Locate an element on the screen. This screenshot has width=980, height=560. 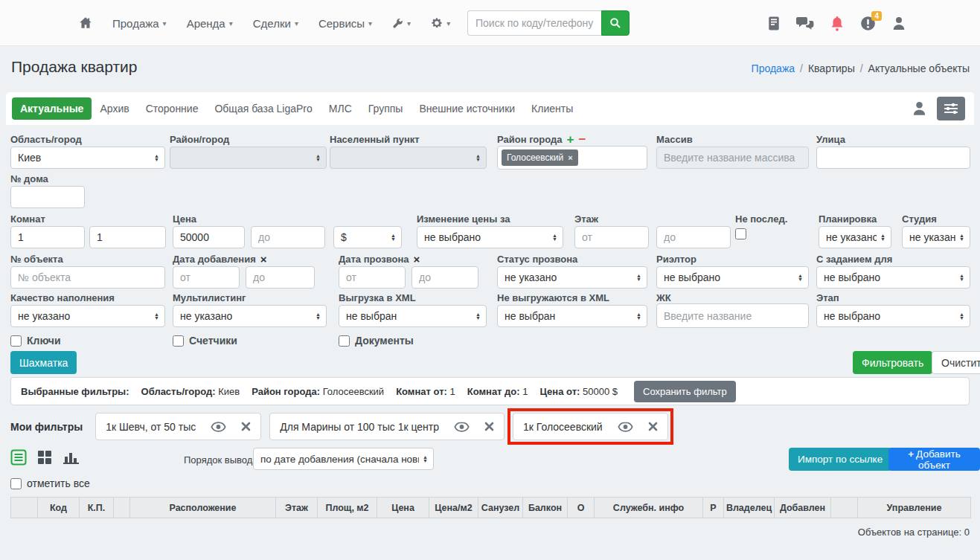
agent-icon is located at coordinates (920, 109).